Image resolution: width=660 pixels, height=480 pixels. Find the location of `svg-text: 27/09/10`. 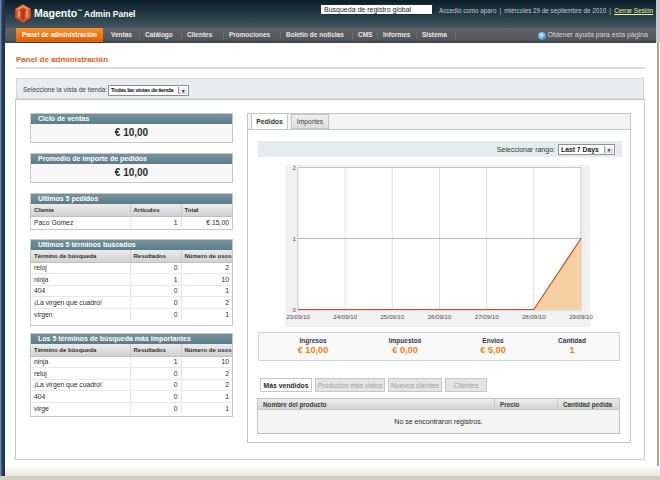

svg-text: 27/09/10 is located at coordinates (487, 316).